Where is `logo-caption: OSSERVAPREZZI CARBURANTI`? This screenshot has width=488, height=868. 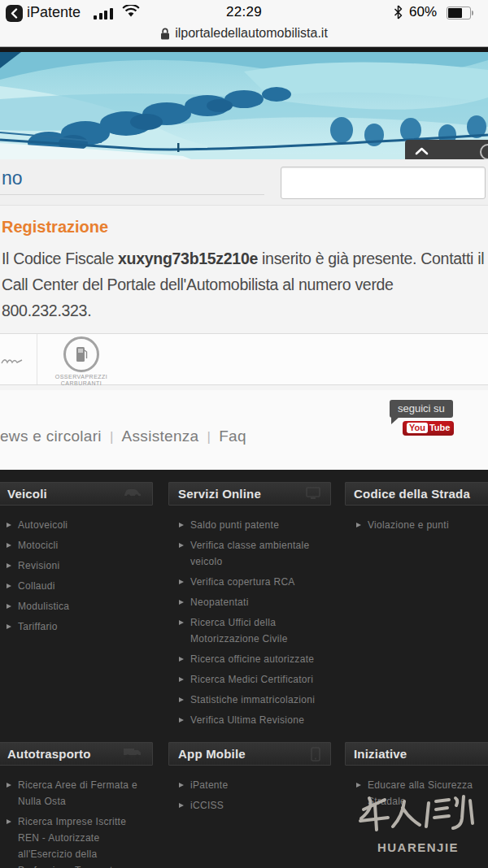 logo-caption: OSSERVAPREZZI CARBURANTI is located at coordinates (81, 380).